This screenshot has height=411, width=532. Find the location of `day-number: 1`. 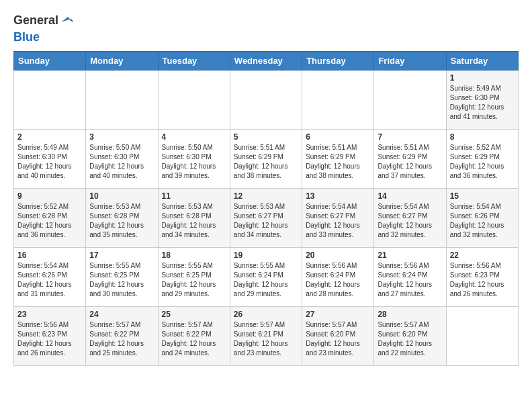

day-number: 1 is located at coordinates (482, 78).